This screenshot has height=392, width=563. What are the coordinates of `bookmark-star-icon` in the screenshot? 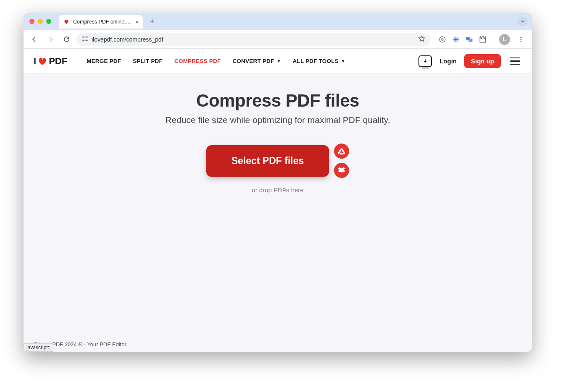 It's located at (422, 39).